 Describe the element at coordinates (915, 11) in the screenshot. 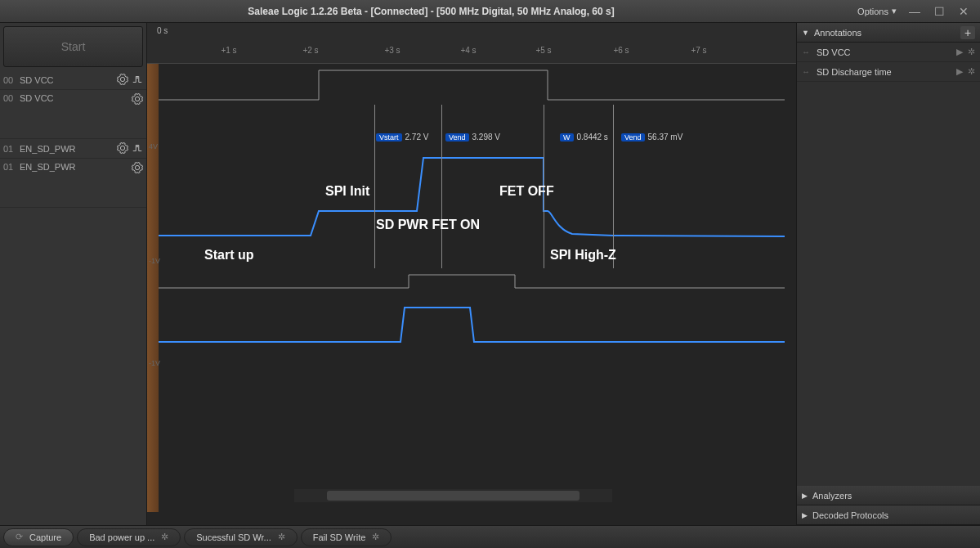

I see `minimize-button: —` at that location.